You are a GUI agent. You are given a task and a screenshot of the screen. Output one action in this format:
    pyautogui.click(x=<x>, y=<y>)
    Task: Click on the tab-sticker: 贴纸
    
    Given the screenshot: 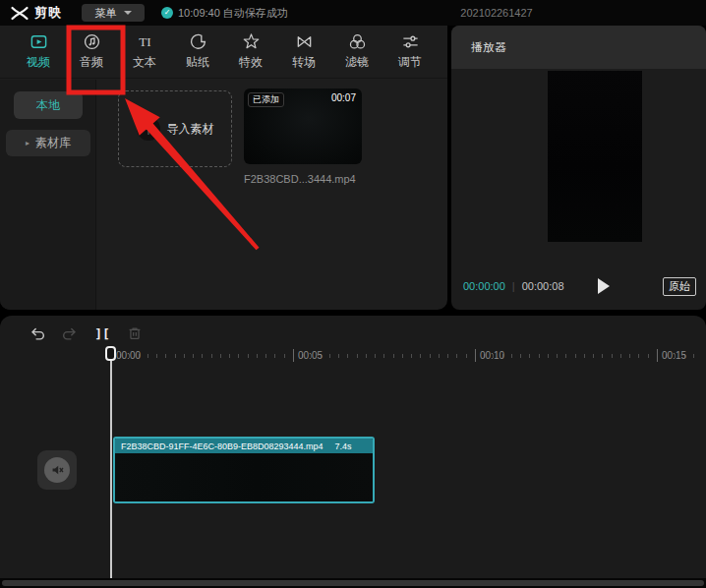 What is the action you would take?
    pyautogui.click(x=198, y=51)
    